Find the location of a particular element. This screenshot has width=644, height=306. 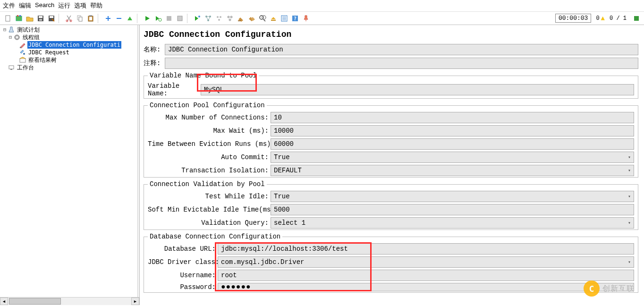

max-conn-input is located at coordinates (452, 118).